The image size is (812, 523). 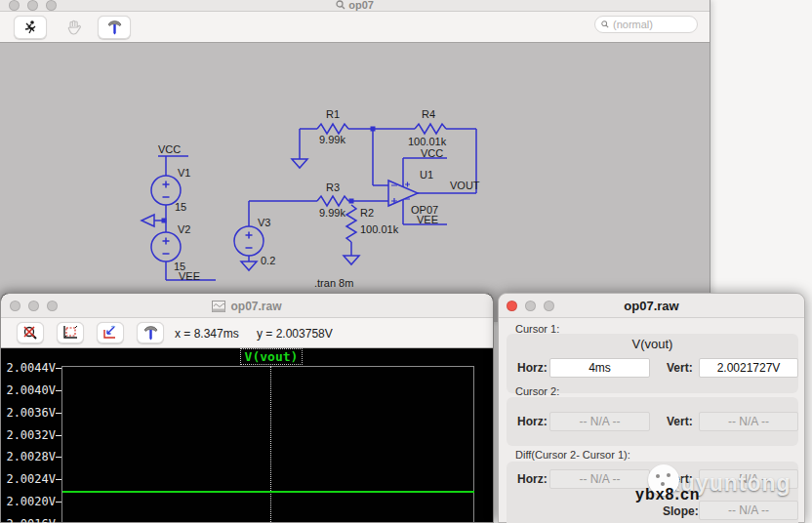 I want to click on pan-button, so click(x=73, y=27).